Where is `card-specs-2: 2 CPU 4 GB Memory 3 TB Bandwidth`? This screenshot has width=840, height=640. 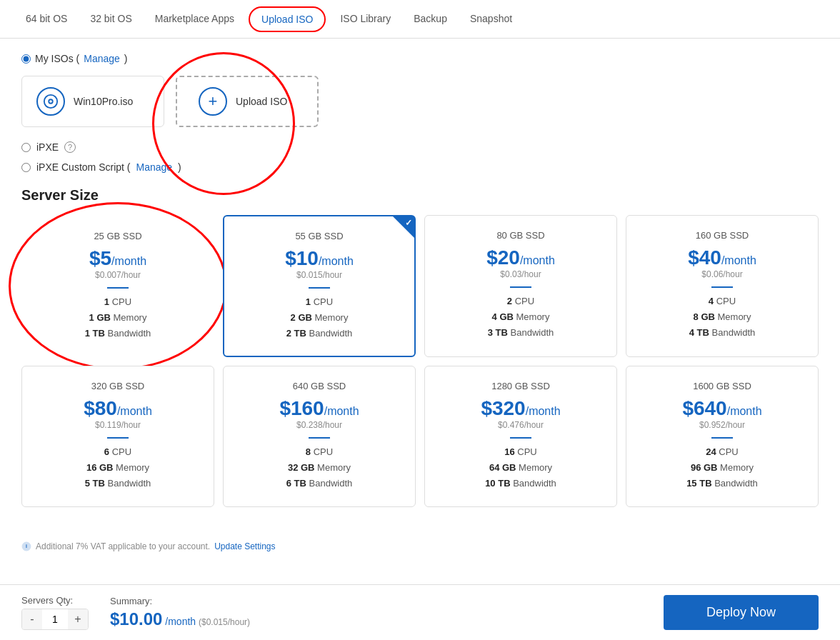
card-specs-2: 2 CPU 4 GB Memory 3 TB Bandwidth is located at coordinates (521, 317).